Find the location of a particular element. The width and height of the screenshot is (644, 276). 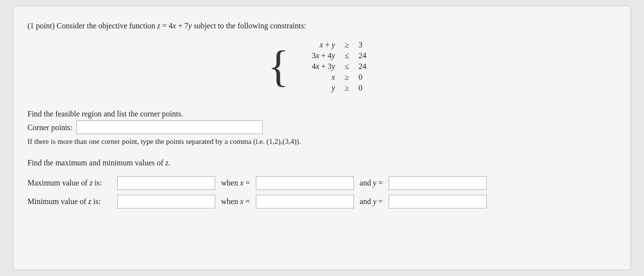

problem-statement: (1 point) Consider the objective functio… is located at coordinates (320, 26).